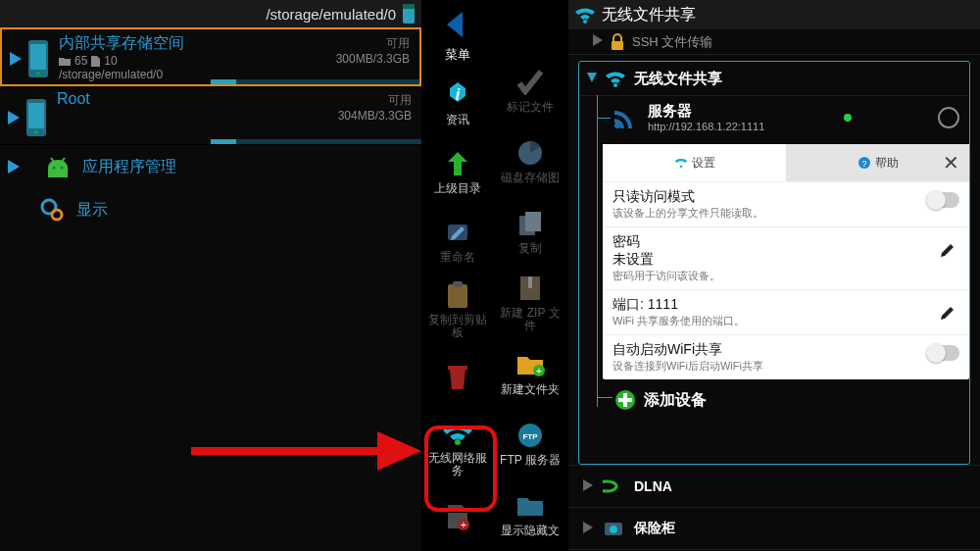  What do you see at coordinates (774, 118) in the screenshot?
I see `server-row: 服务器 http://192.168.1.22:1111` at bounding box center [774, 118].